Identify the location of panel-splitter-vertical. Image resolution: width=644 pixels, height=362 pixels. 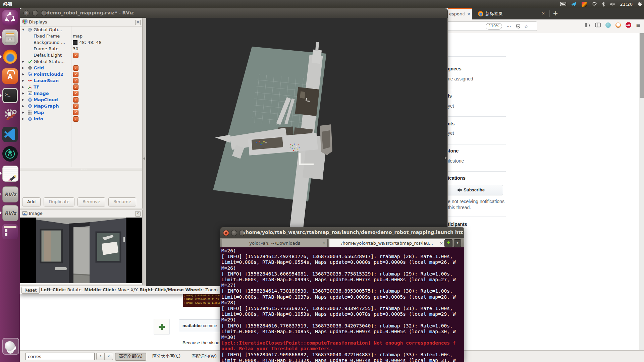
(144, 152).